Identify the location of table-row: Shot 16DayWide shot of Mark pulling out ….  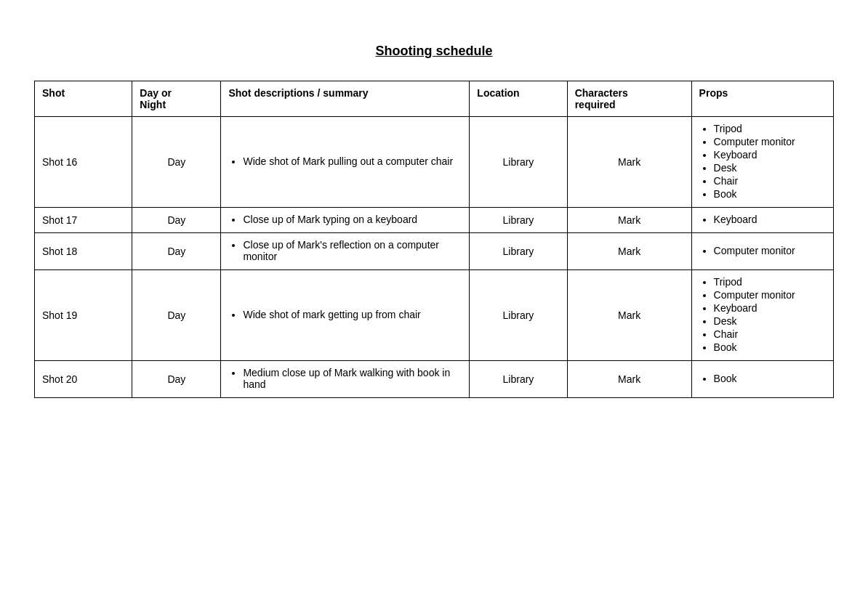
(435, 163).